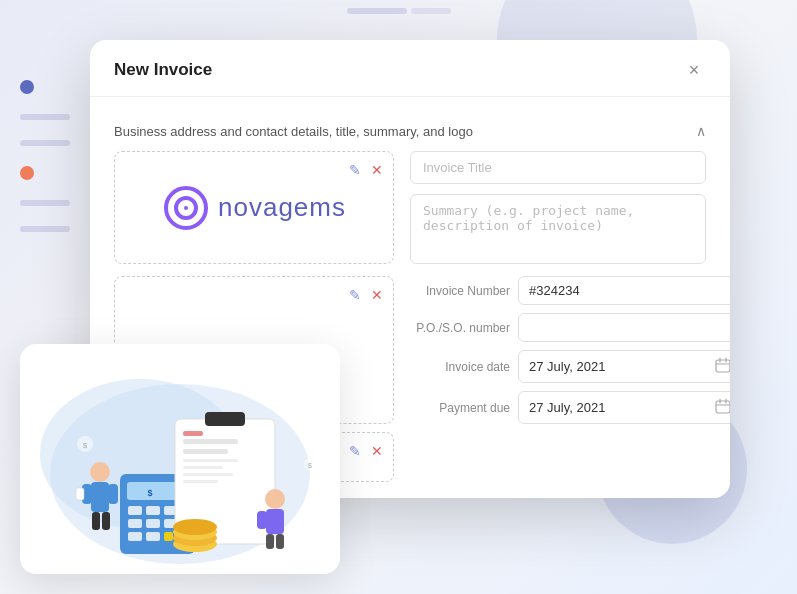  I want to click on invoice-date-row: Invoice date, so click(570, 366).